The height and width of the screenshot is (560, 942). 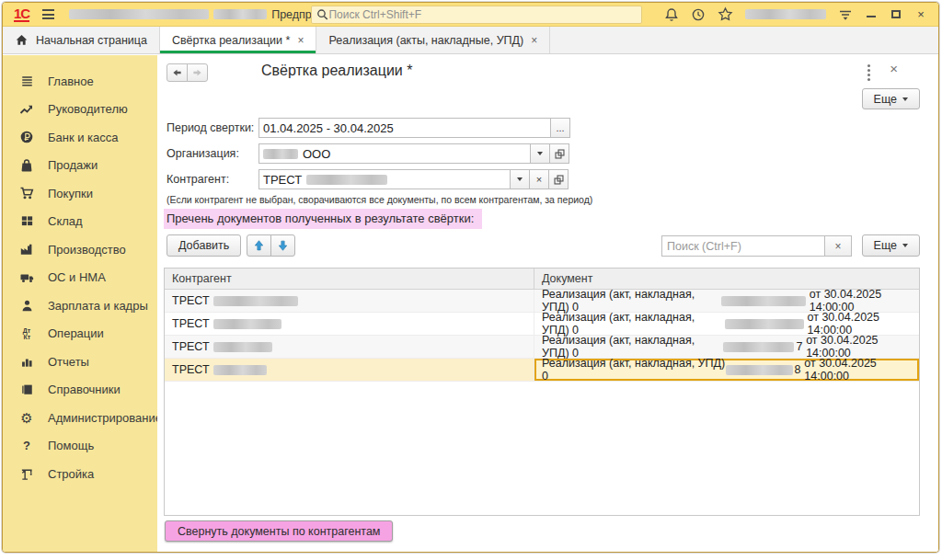 I want to click on references-book-icon, so click(x=27, y=390).